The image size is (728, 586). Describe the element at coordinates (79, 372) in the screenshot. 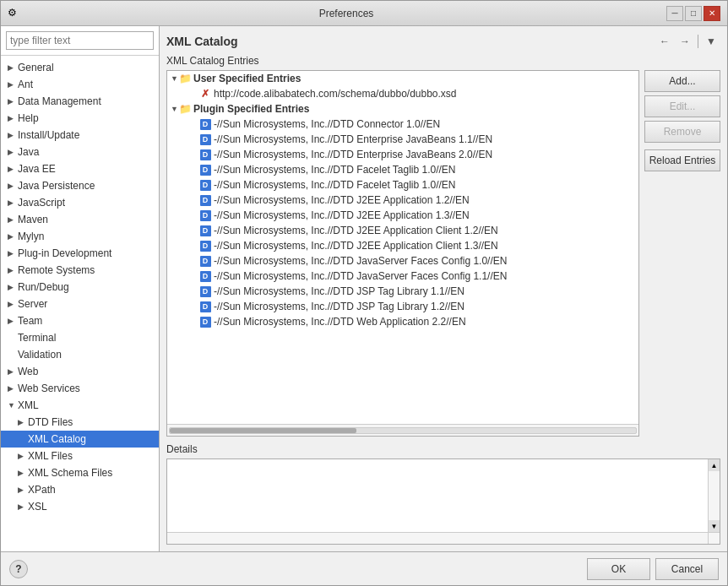

I see `tree-item-web: ▶Web` at that location.